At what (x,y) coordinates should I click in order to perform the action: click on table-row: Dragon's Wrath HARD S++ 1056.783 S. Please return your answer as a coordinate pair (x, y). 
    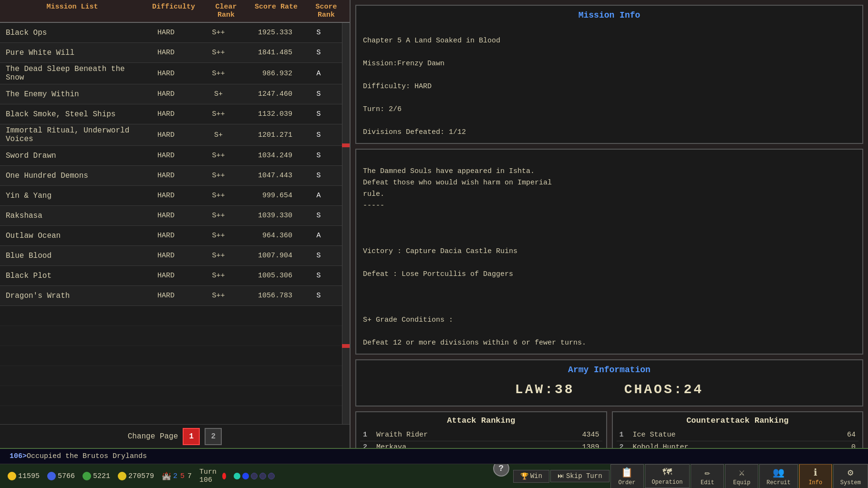
    Looking at the image, I should click on (171, 296).